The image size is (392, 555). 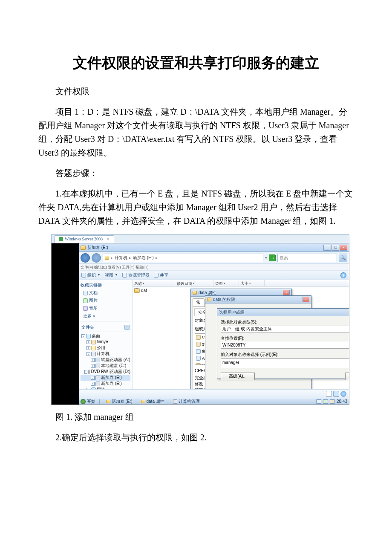 I want to click on ok-button: 确定, so click(x=347, y=376).